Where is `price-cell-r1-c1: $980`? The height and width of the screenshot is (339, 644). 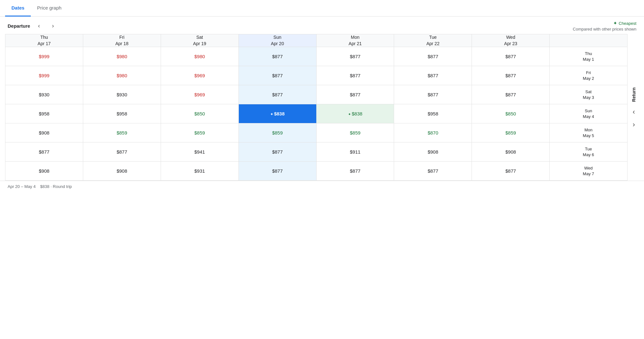 price-cell-r1-c1: $980 is located at coordinates (122, 76).